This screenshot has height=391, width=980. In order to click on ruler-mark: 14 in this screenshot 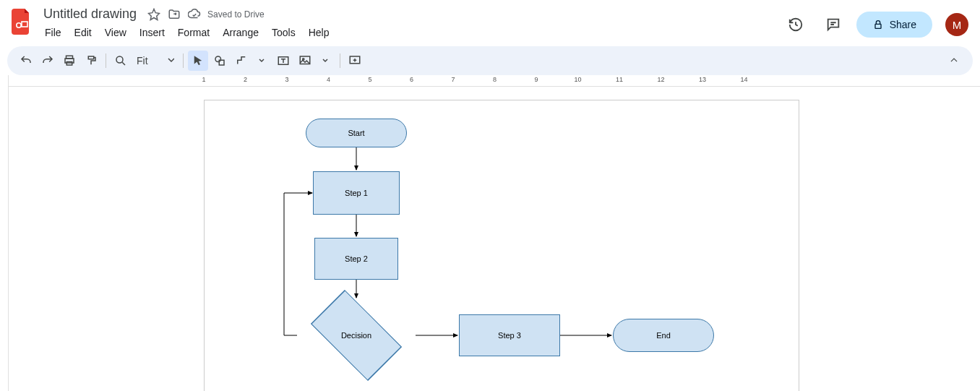, I will do `click(744, 80)`.